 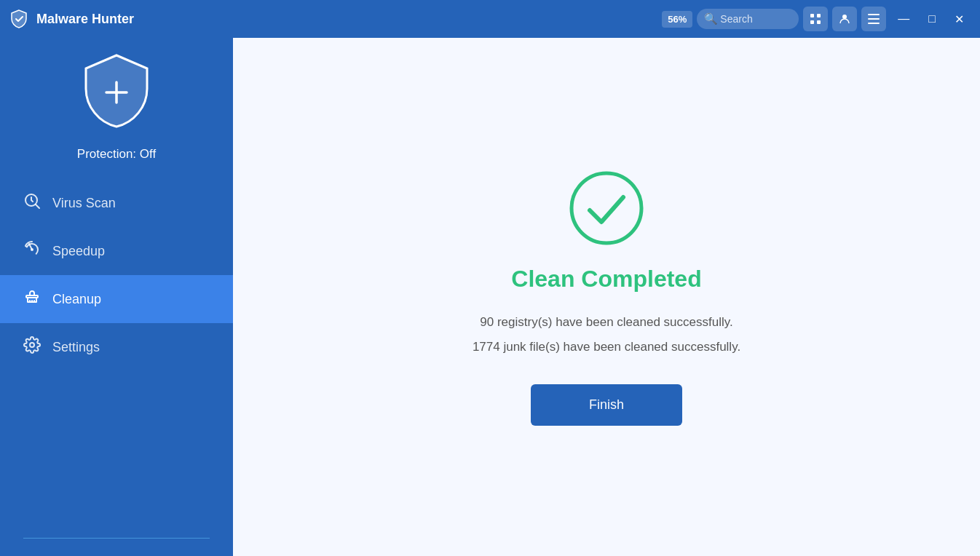 I want to click on menu-icon-button, so click(x=874, y=19).